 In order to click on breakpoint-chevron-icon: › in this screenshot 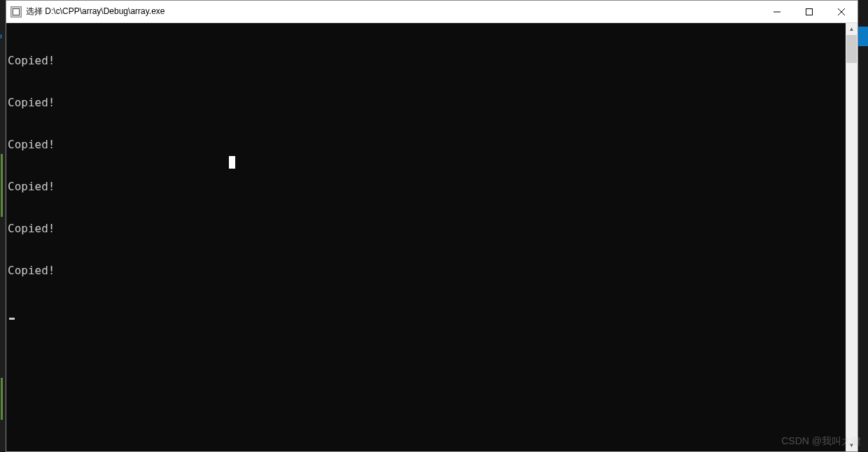, I will do `click(1, 36)`.